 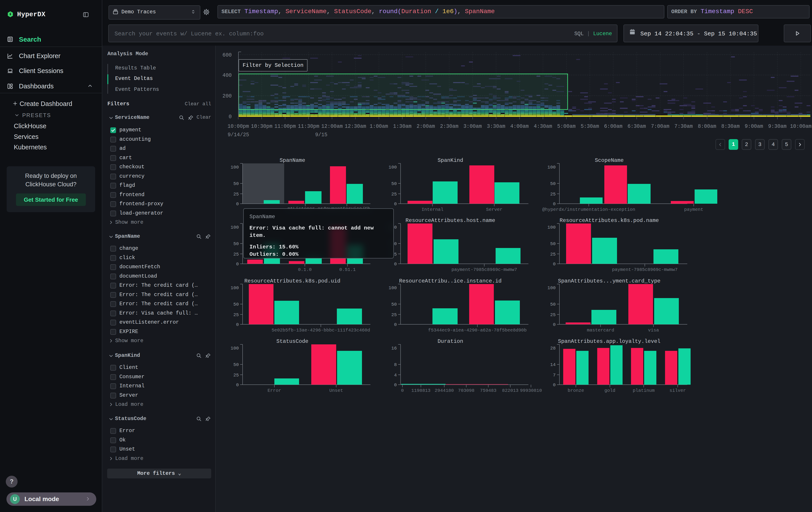 What do you see at coordinates (395, 375) in the screenshot?
I see `svg-text: 4` at bounding box center [395, 375].